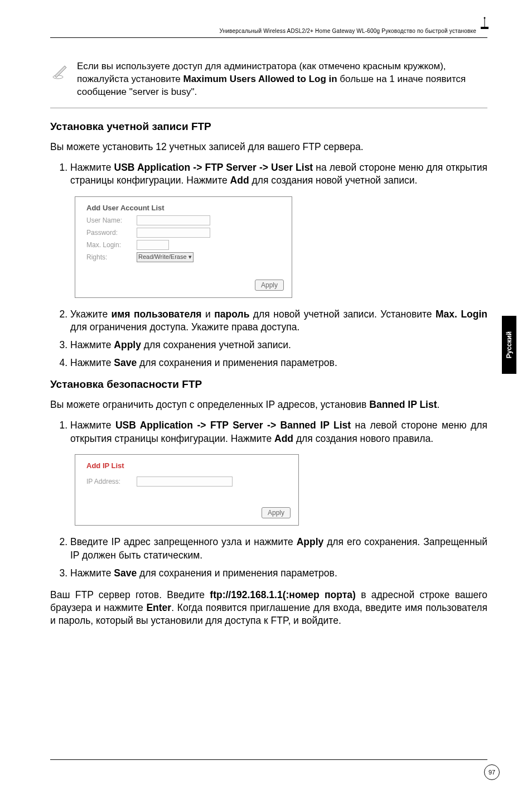 This screenshot has height=799, width=532. I want to click on closing-paragraph: Ваш FTP сервер готов. Введите ftp://192.…, so click(269, 608).